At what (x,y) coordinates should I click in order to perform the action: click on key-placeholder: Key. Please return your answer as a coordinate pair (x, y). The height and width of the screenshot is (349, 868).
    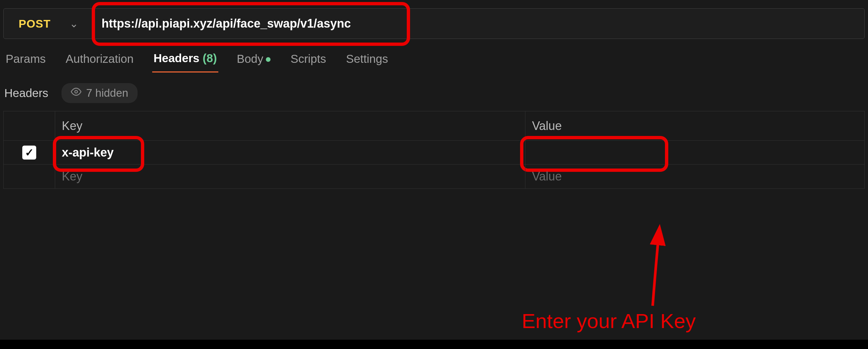
    Looking at the image, I should click on (72, 177).